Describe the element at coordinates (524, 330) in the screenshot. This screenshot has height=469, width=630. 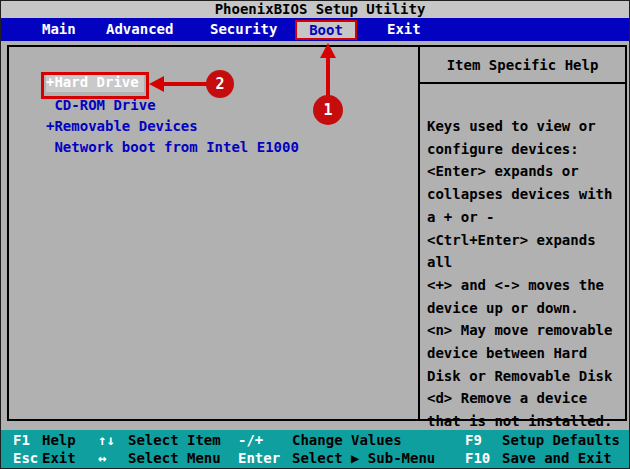
I see `help-line: <n> May move removable` at that location.